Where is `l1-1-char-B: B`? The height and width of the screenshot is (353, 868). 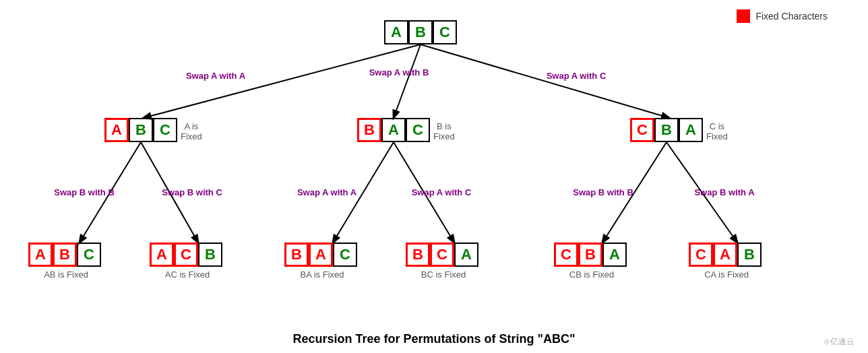
l1-1-char-B: B is located at coordinates (369, 130).